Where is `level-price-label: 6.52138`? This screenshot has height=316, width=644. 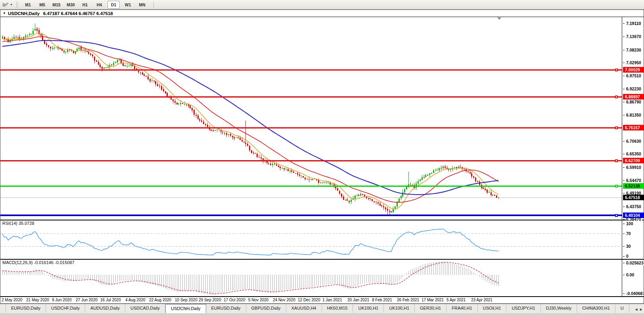
level-price-label: 6.52138 is located at coordinates (634, 186).